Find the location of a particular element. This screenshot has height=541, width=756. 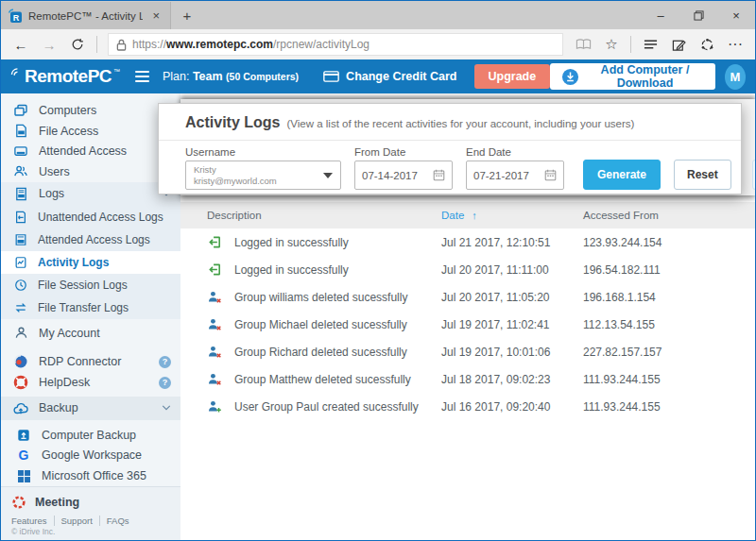

column-header-date: Date↑ is located at coordinates (512, 215).